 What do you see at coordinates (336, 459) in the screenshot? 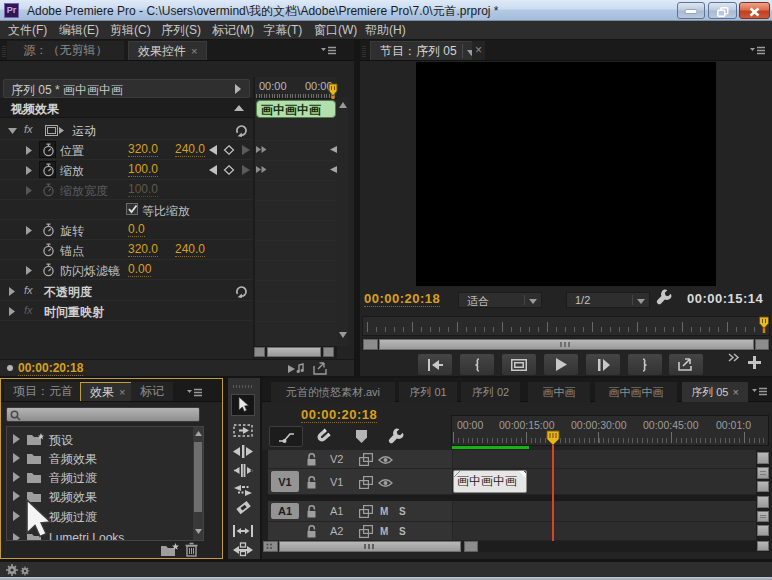
I see `track-name: V2` at bounding box center [336, 459].